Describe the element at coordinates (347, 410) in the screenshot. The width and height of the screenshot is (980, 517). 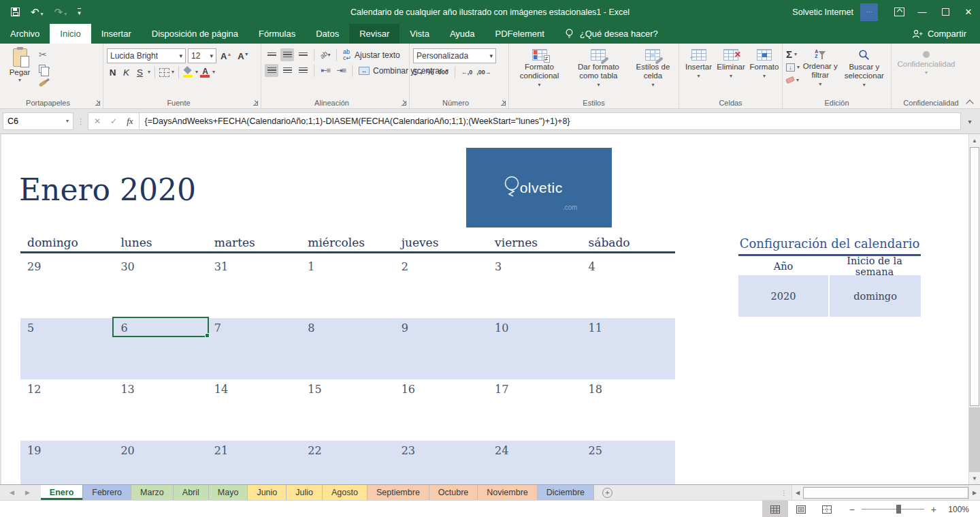
I see `calendar-cell: 15` at that location.